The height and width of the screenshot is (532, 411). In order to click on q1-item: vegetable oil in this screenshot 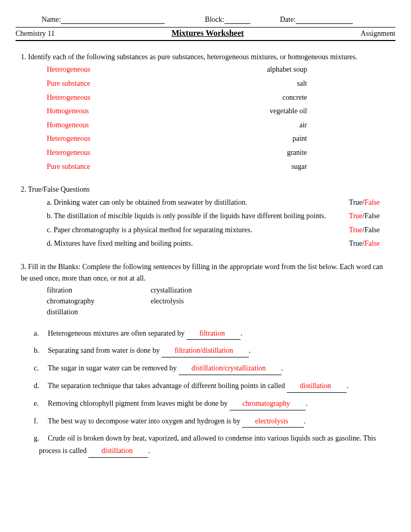, I will do `click(288, 111)`.